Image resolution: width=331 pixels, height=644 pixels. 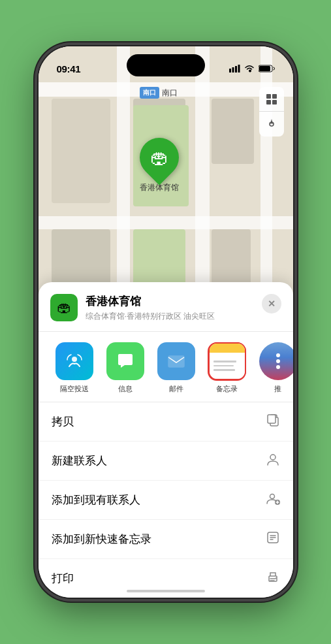 What do you see at coordinates (80, 461) in the screenshot?
I see `new-contact-label: 新建联系人` at bounding box center [80, 461].